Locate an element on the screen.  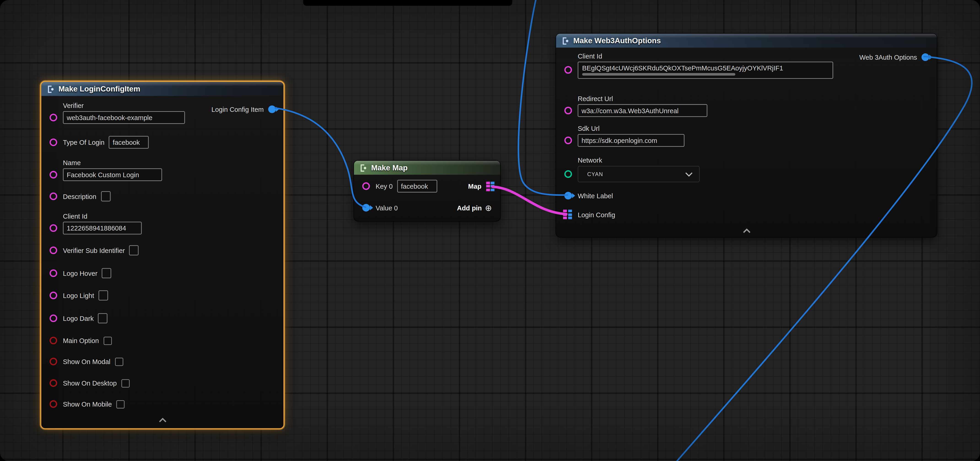
verifier-label: Verifier is located at coordinates (173, 106).